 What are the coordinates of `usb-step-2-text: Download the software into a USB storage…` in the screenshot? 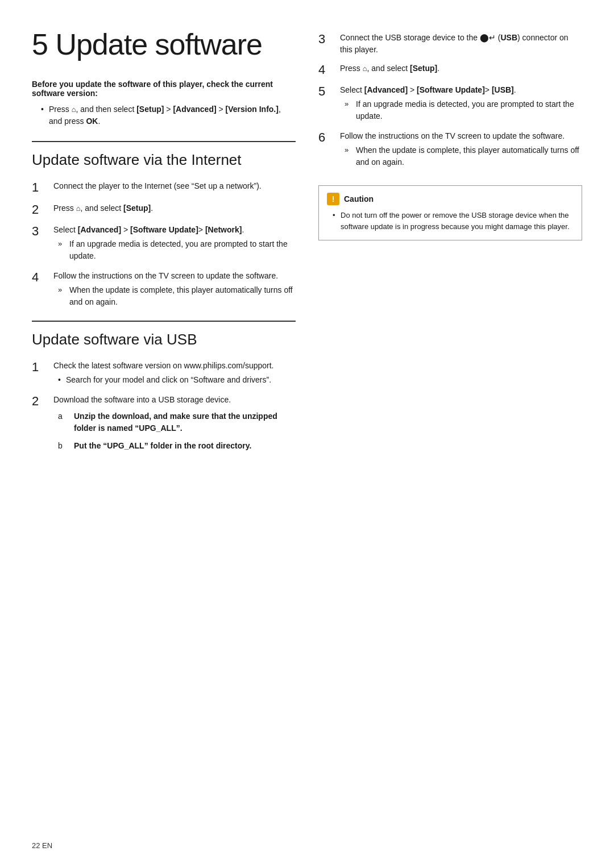 It's located at (142, 400).